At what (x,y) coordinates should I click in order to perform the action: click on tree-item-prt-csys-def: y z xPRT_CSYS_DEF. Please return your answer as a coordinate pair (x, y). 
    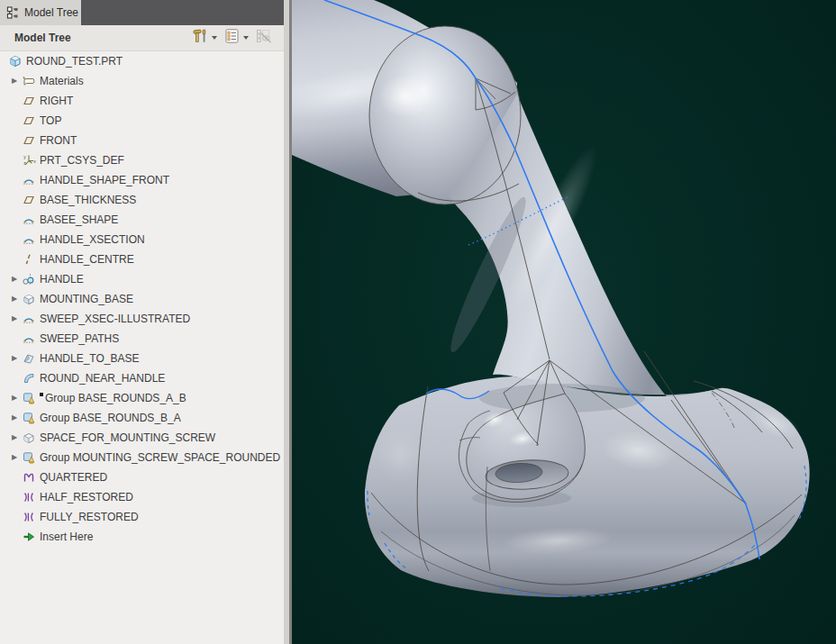
    Looking at the image, I should click on (142, 160).